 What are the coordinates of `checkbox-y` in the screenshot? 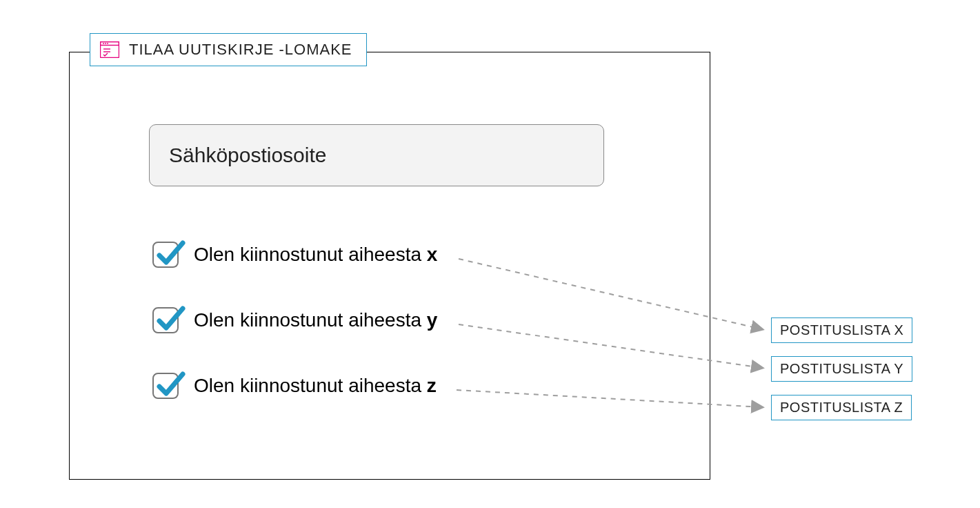 It's located at (166, 320).